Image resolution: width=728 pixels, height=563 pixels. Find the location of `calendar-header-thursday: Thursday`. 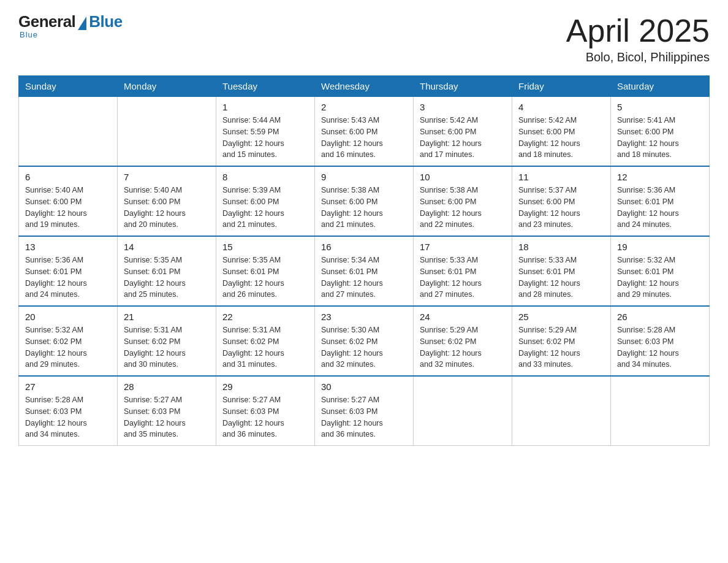

calendar-header-thursday: Thursday is located at coordinates (463, 86).